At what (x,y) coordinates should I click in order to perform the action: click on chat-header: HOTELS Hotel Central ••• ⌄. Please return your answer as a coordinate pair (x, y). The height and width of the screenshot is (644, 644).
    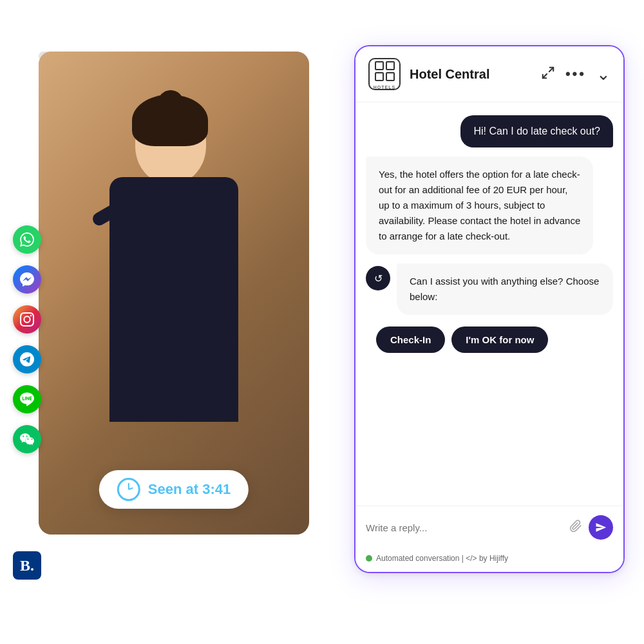
    Looking at the image, I should click on (489, 75).